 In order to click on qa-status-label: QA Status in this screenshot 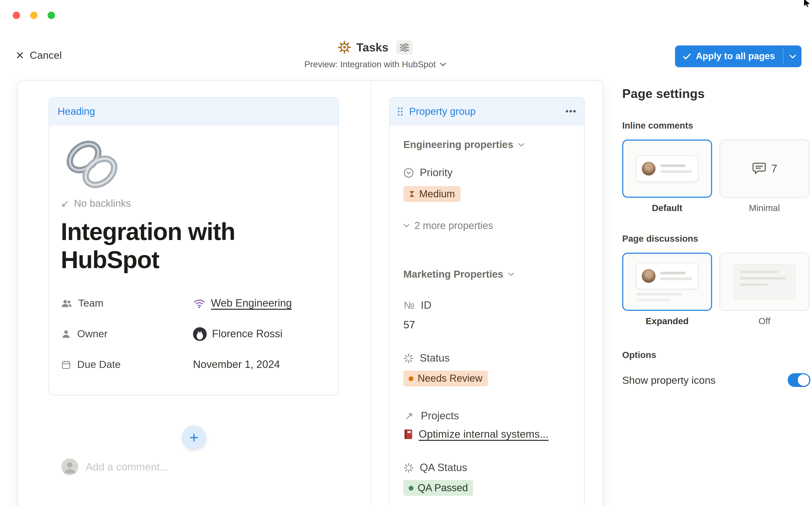, I will do `click(444, 468)`.